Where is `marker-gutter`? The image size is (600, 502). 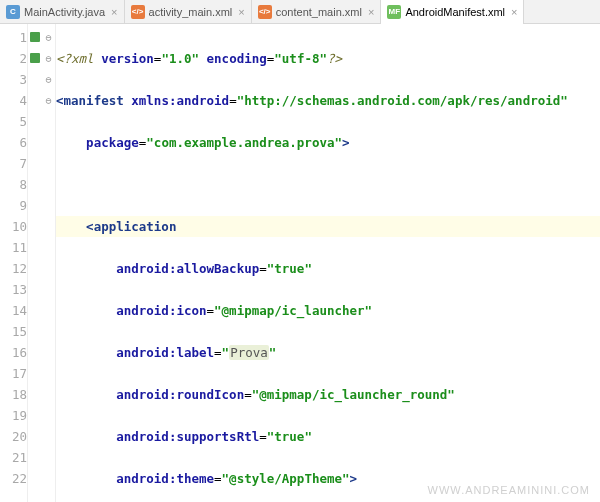
marker-gutter is located at coordinates (35, 263).